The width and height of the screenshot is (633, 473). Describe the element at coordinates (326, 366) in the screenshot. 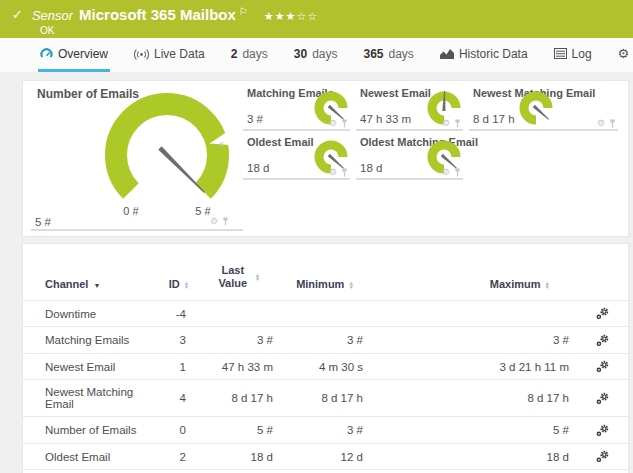

I see `table-row-newest-email: Newest Email 1 47 h 33 m 4 m 30 s 3 d 21…` at that location.